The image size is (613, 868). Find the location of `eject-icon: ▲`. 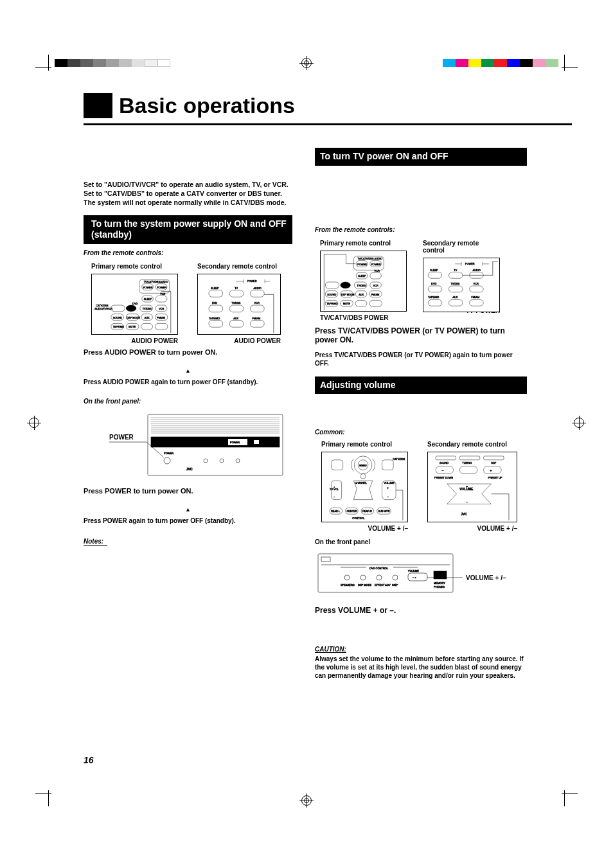

eject-icon: ▲ is located at coordinates (188, 509).